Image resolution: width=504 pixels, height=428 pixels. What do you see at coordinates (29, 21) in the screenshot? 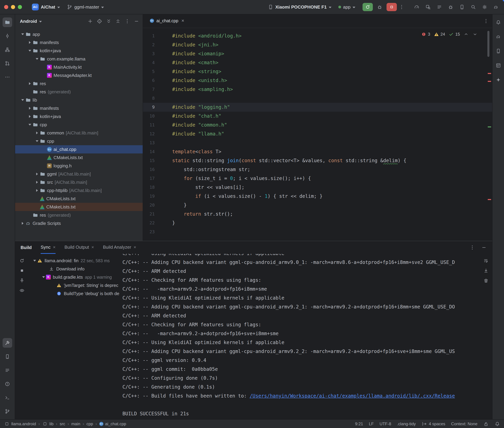
I see `project-view-selector: Android` at bounding box center [29, 21].